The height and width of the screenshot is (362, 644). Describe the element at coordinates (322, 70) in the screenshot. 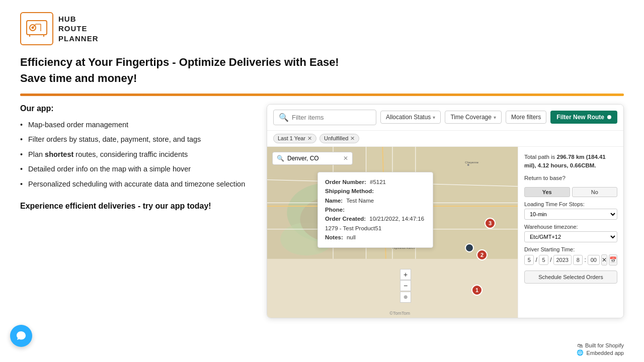

I see `headline: Efficiency at Your Fingertips - Optimize…` at that location.